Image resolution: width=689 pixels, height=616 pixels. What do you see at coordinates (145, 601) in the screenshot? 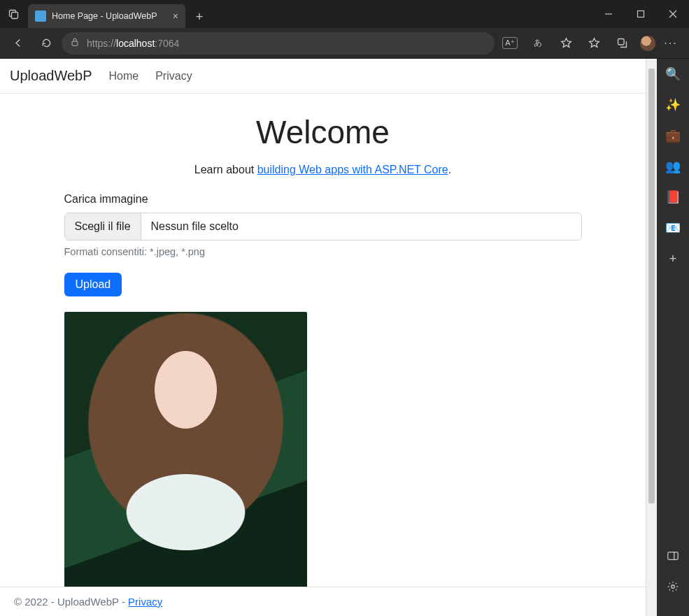
I see `footer-privacy-link: Privacy` at bounding box center [145, 601].